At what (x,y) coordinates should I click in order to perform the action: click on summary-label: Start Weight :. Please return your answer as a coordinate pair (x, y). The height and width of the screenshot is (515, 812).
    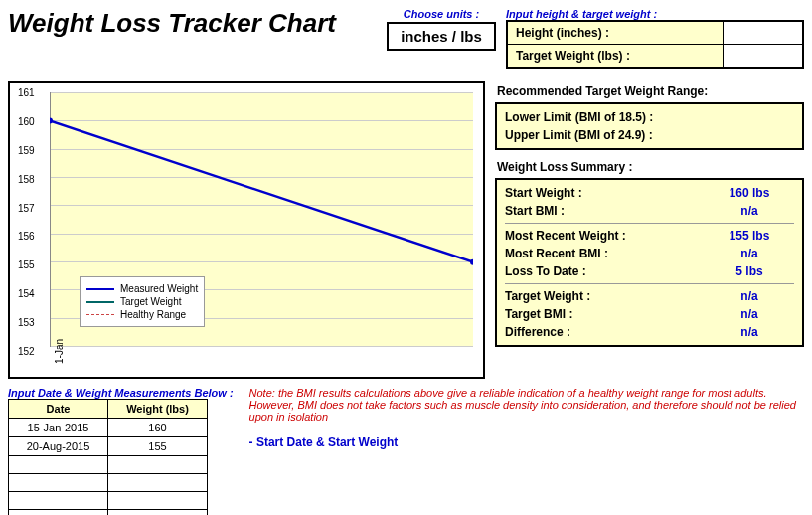
    Looking at the image, I should click on (604, 193).